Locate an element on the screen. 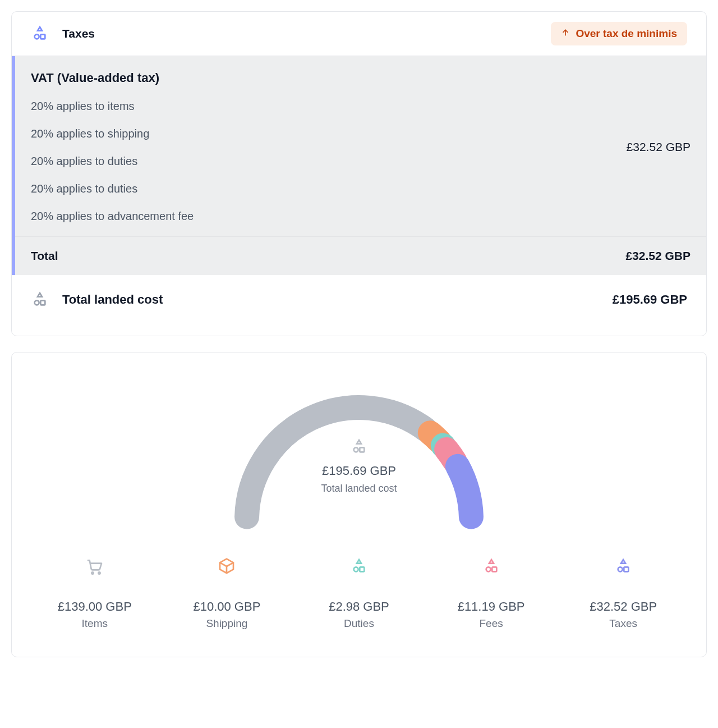 The width and height of the screenshot is (718, 728). legend-amount: £2.98 GBP is located at coordinates (359, 607).